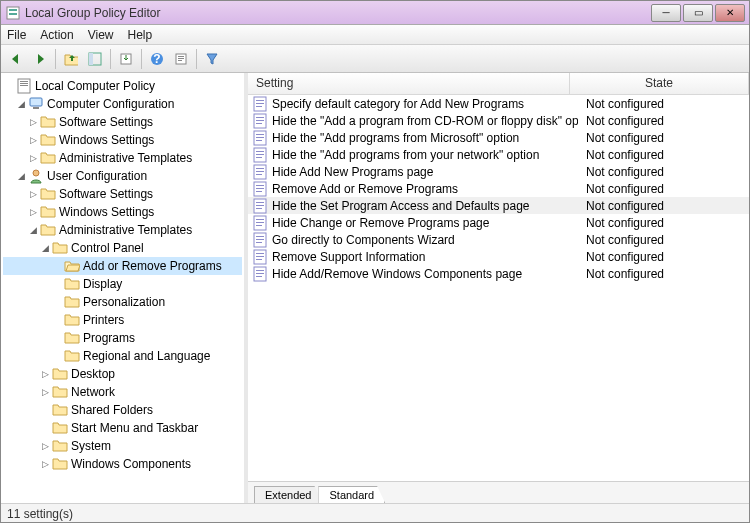 Image resolution: width=750 pixels, height=523 pixels. I want to click on user-icon, so click(36, 176).